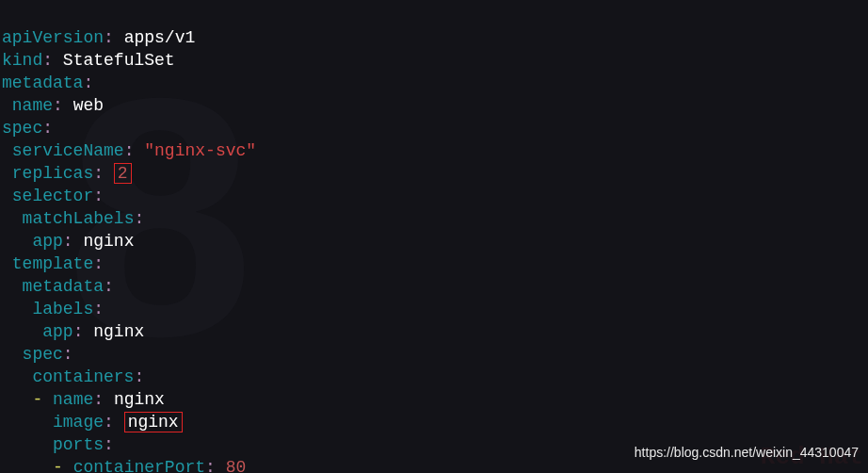 The height and width of the screenshot is (473, 868). What do you see at coordinates (108, 241) in the screenshot?
I see `value-matchLabels-app: nginx` at bounding box center [108, 241].